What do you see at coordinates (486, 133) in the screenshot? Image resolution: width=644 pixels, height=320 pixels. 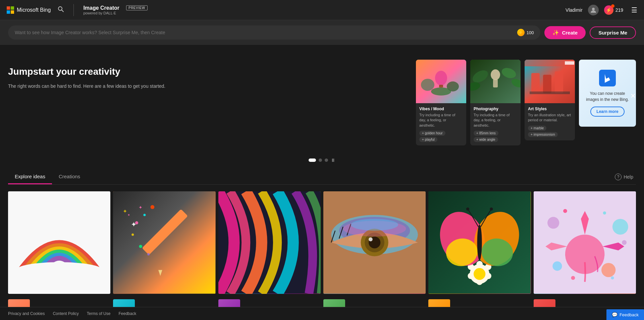 I see `card-tag-85mm: 85mm lens` at bounding box center [486, 133].